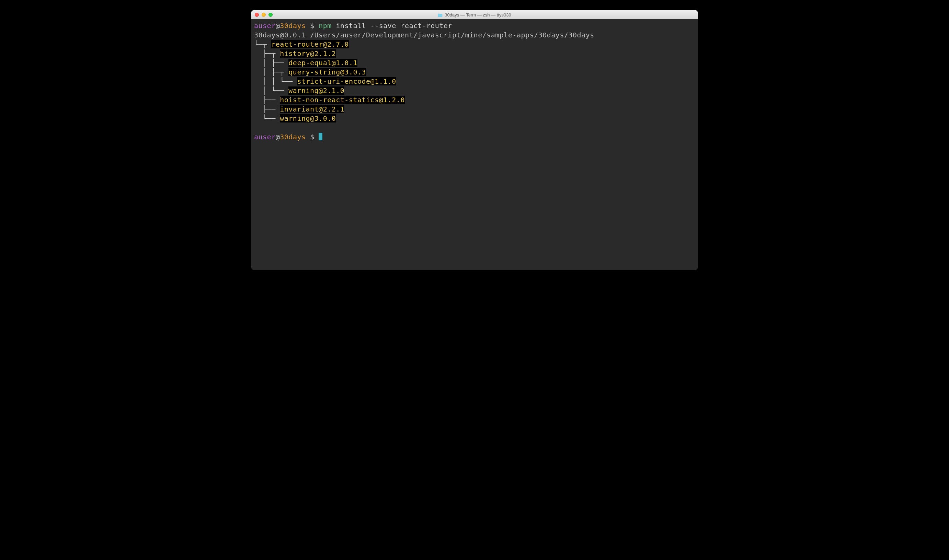 The image size is (949, 560). What do you see at coordinates (474, 128) in the screenshot?
I see `blank-line` at bounding box center [474, 128].